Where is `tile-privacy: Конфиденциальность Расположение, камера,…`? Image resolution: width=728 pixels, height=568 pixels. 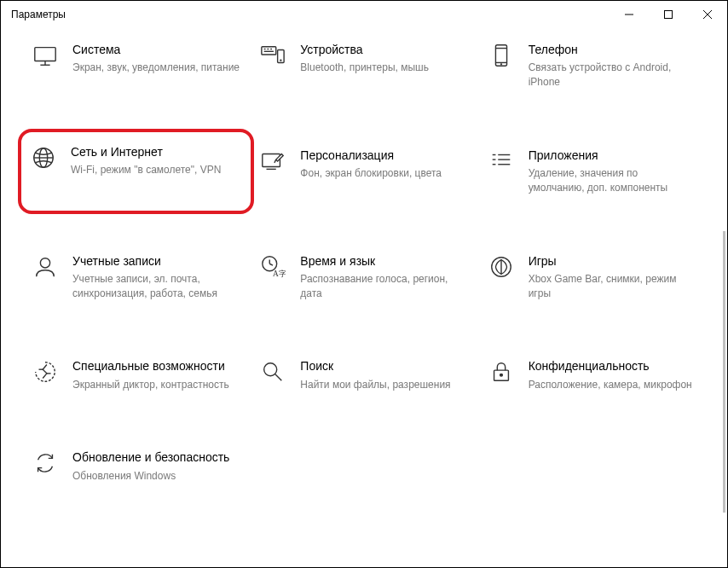
tile-privacy: Конфиденциальность Расположение, камера,… is located at coordinates (592, 375).